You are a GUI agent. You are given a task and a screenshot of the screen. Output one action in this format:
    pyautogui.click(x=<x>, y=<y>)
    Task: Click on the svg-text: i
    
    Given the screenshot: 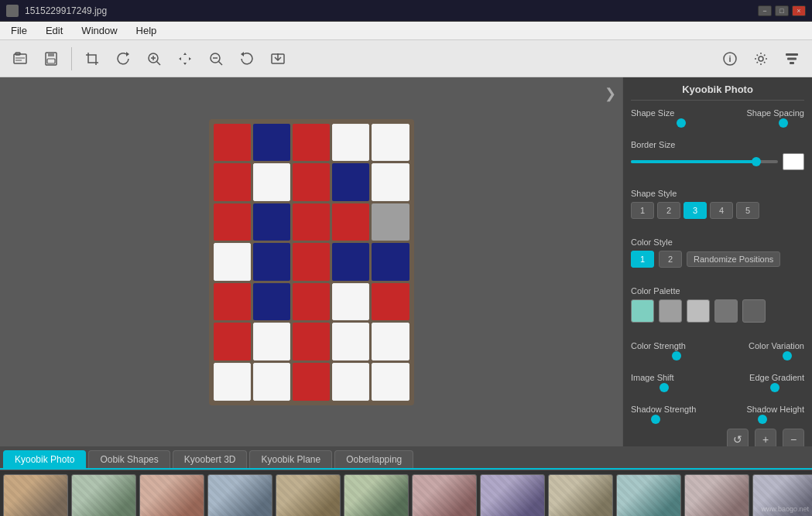 What is the action you would take?
    pyautogui.click(x=729, y=59)
    